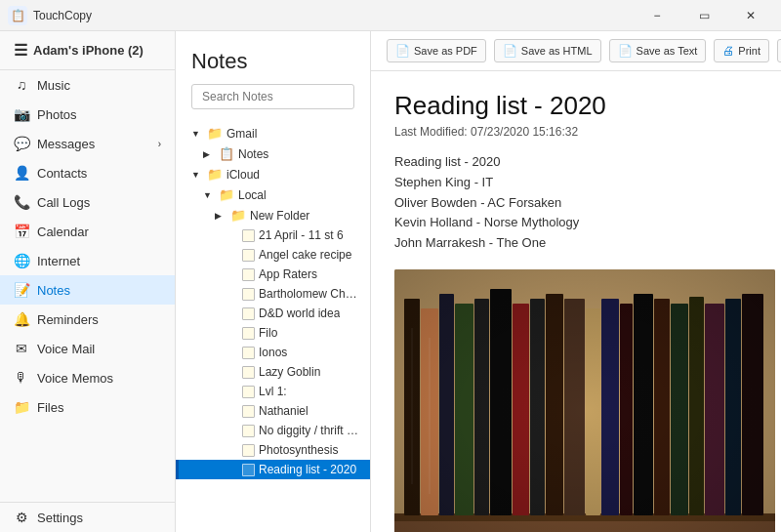  Describe the element at coordinates (751, 16) in the screenshot. I see `close-button: ✕` at that location.